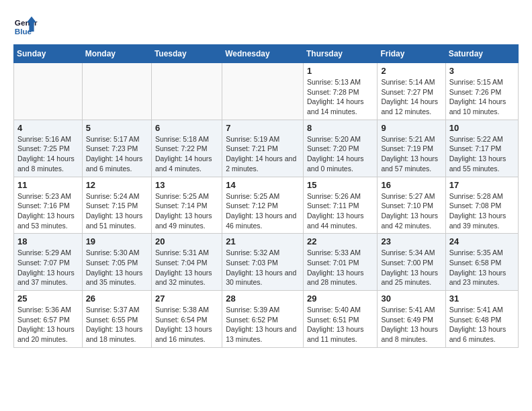 Image resolution: width=532 pixels, height=411 pixels. Describe the element at coordinates (411, 148) in the screenshot. I see `calendar-cell: 9Sunrise: 5:21 AM Sunset: 7:19 PM Daylig…` at that location.